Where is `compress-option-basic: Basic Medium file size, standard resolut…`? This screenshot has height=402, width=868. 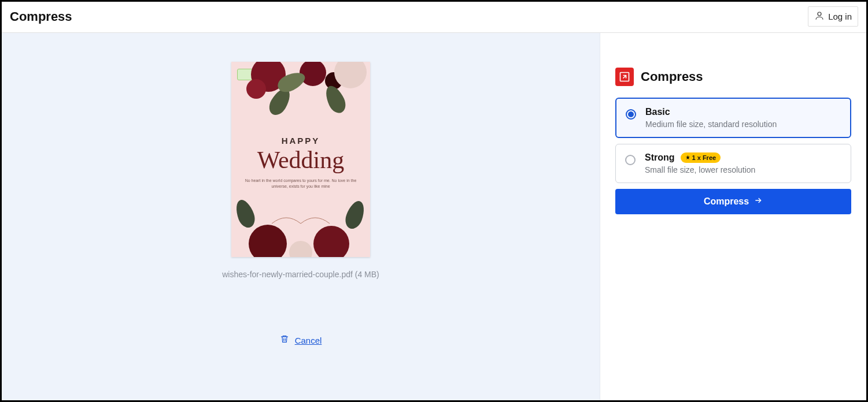
compress-option-basic: Basic Medium file size, standard resolut… is located at coordinates (733, 118).